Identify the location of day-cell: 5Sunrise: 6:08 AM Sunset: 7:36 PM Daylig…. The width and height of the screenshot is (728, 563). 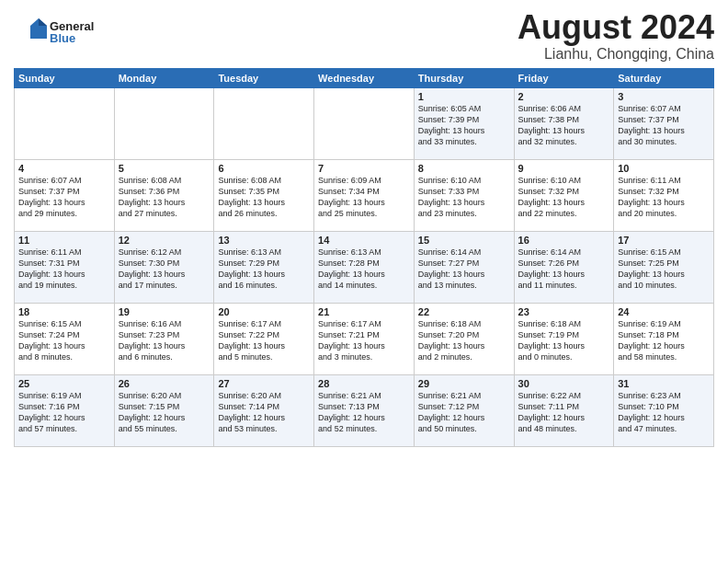
(164, 195).